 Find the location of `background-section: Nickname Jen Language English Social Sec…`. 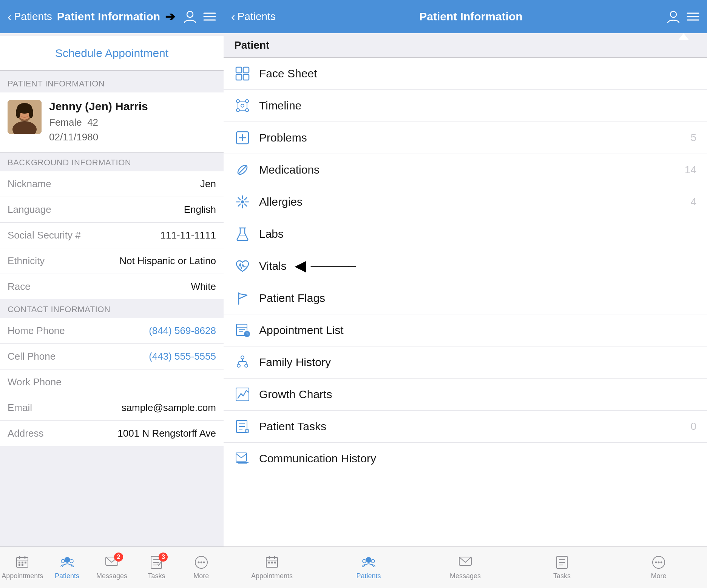

background-section: Nickname Jen Language English Social Sec… is located at coordinates (112, 236).